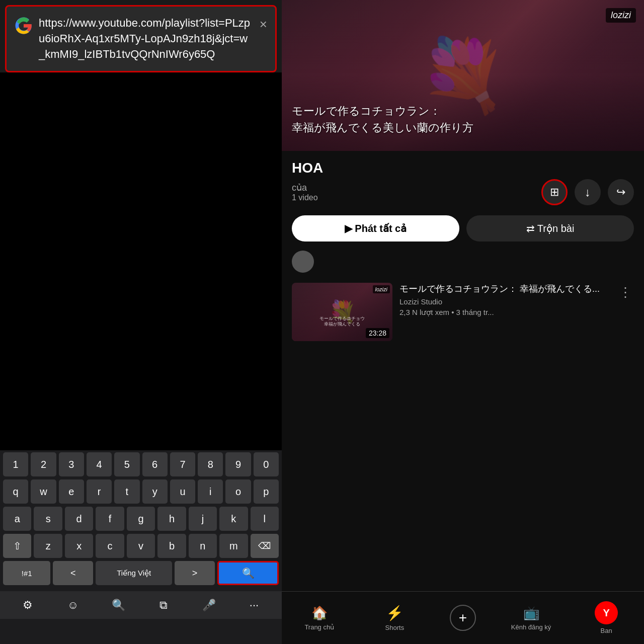  Describe the element at coordinates (303, 262) in the screenshot. I see `avatar` at that location.